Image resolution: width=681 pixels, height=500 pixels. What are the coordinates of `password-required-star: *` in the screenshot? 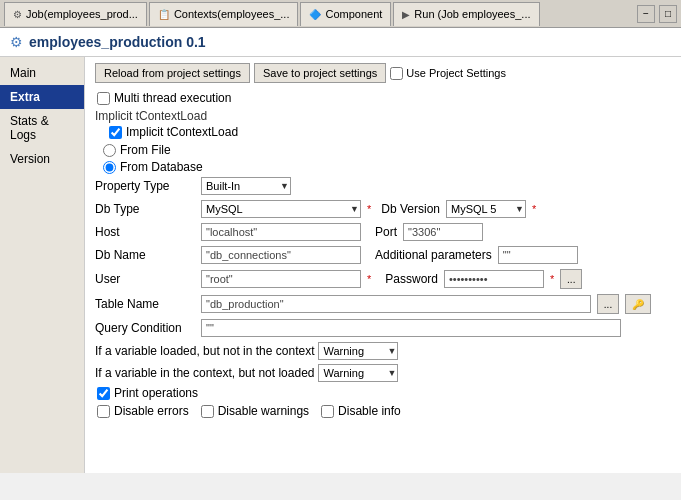 It's located at (552, 279).